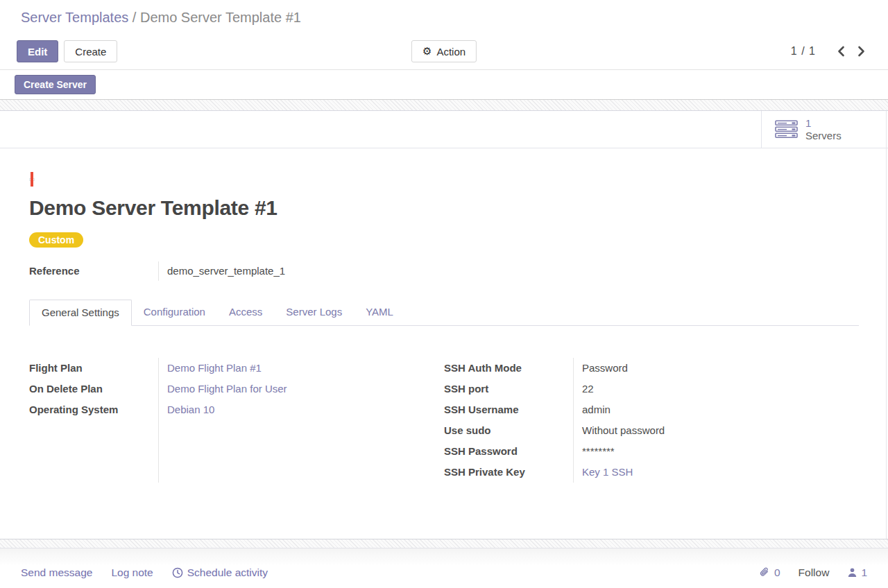 This screenshot has width=888, height=588. What do you see at coordinates (191, 409) in the screenshot?
I see `operating-system-value-link: Debian 10` at bounding box center [191, 409].